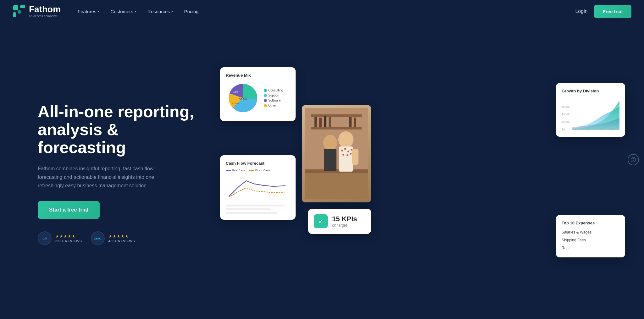 The height and width of the screenshot is (319, 644). What do you see at coordinates (589, 128) in the screenshot?
I see `svg-text: Jan 19` at bounding box center [589, 128].